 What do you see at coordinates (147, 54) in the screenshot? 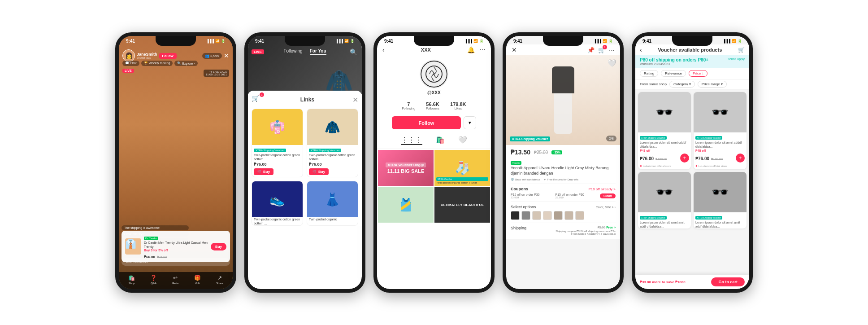
I see `username: JaneSmith` at bounding box center [147, 54].